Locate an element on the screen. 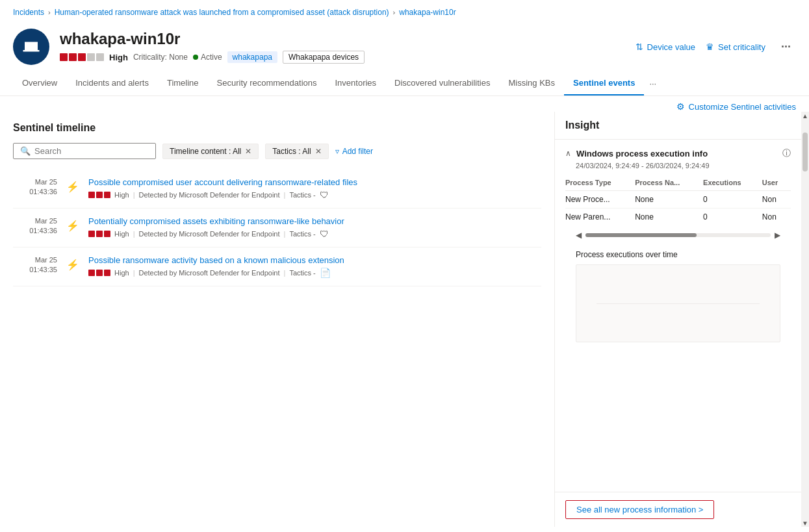 The image size is (809, 532). table-row-0: New Proce... None 0 Non is located at coordinates (678, 200).